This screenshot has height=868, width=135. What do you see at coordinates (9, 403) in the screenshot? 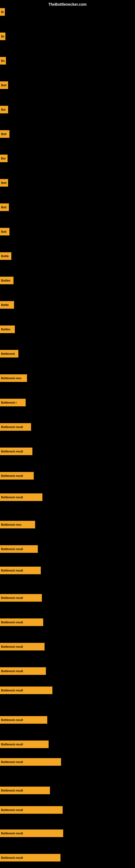
I see `bar-label: Bottleneck r` at bounding box center [9, 403].